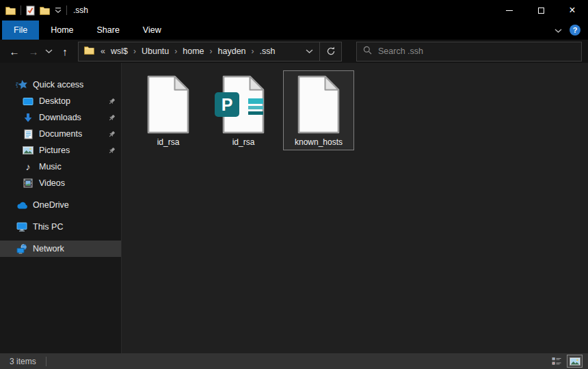 This screenshot has height=369, width=588. What do you see at coordinates (575, 30) in the screenshot?
I see `help-icon: ?` at bounding box center [575, 30].